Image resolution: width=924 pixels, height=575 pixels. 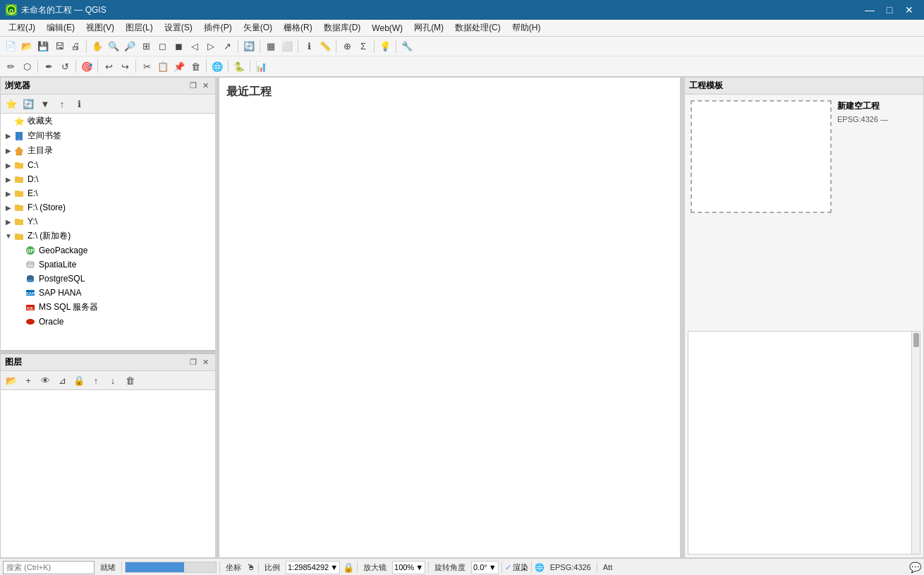 I want to click on zoom-layer-btn: ◻, so click(x=162, y=47).